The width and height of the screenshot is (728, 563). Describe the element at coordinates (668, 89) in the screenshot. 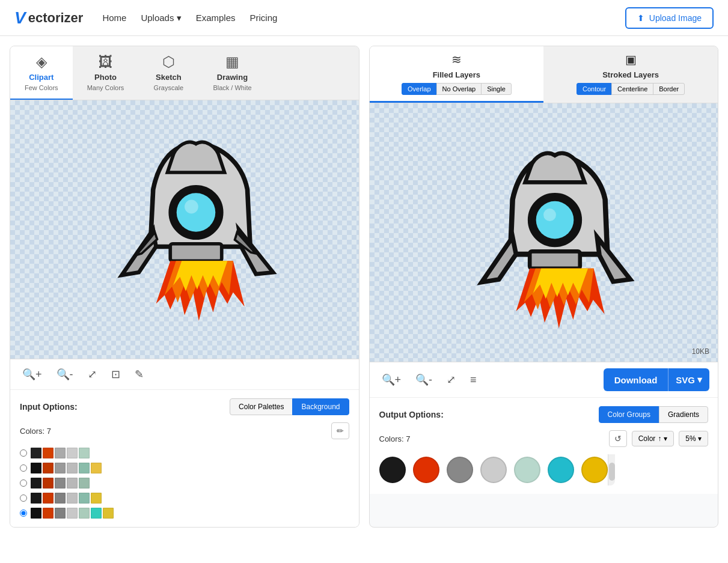

I see `border-tab: Border` at that location.